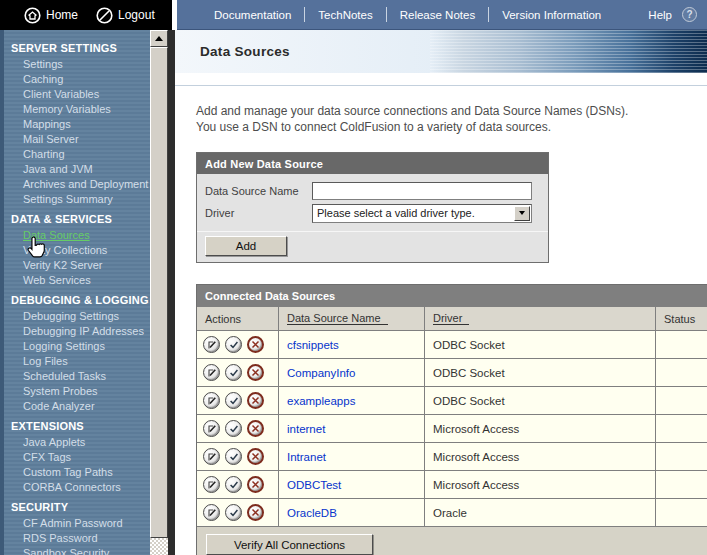 Image resolution: width=707 pixels, height=555 pixels. Describe the element at coordinates (76, 200) in the screenshot. I see `sidebar-item-settings-summary: Settings Summary` at that location.